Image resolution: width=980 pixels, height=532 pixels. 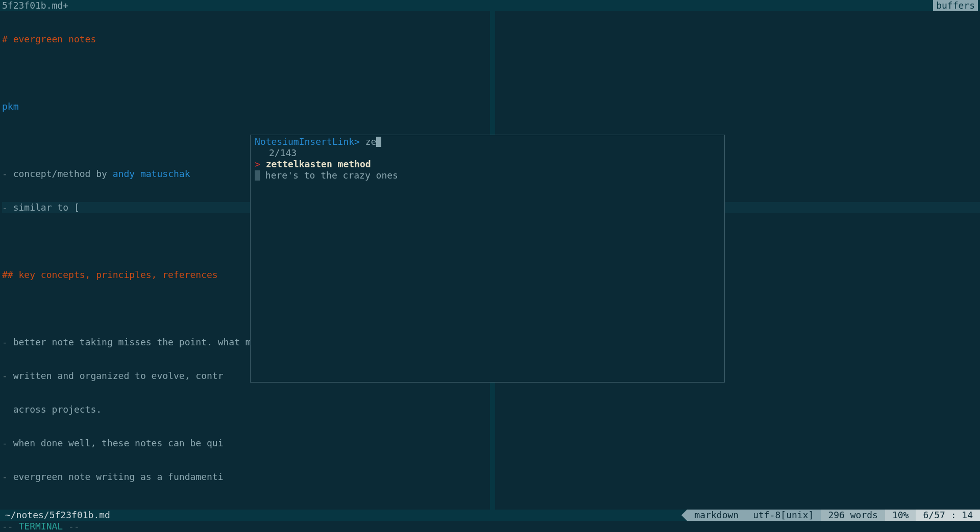 I want to click on command-line: -- TERMINAL --, so click(x=490, y=526).